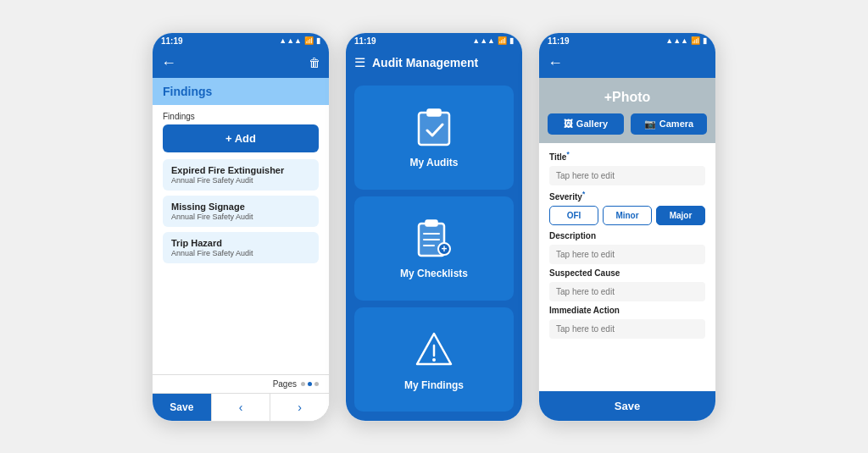 The image size is (868, 453). What do you see at coordinates (300, 41) in the screenshot?
I see `screen1-status-icons: ▲▲▲ 📶 ▮` at bounding box center [300, 41].